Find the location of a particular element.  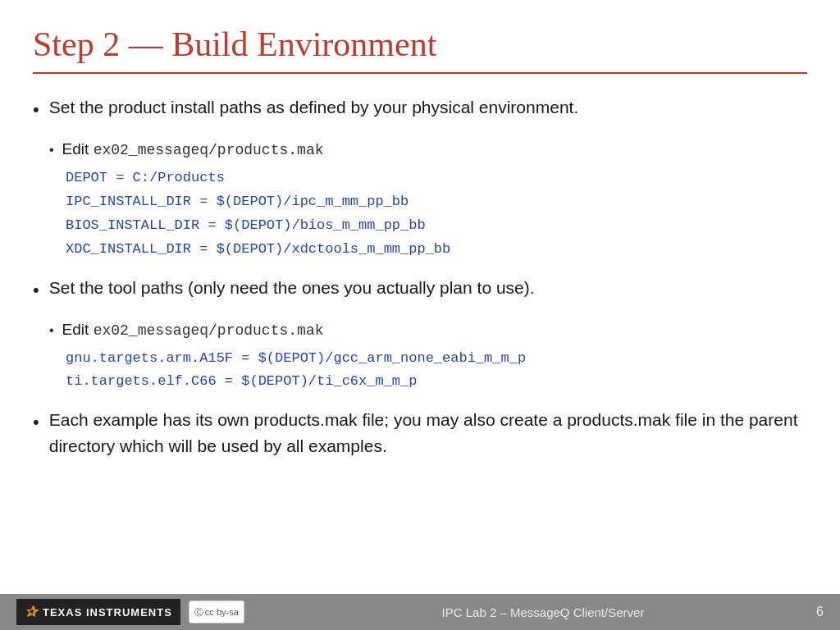

code-line: IPC_INSTALL_DIR = $(DEPOT)/ipc_m_mm_pp_b… is located at coordinates (436, 202).